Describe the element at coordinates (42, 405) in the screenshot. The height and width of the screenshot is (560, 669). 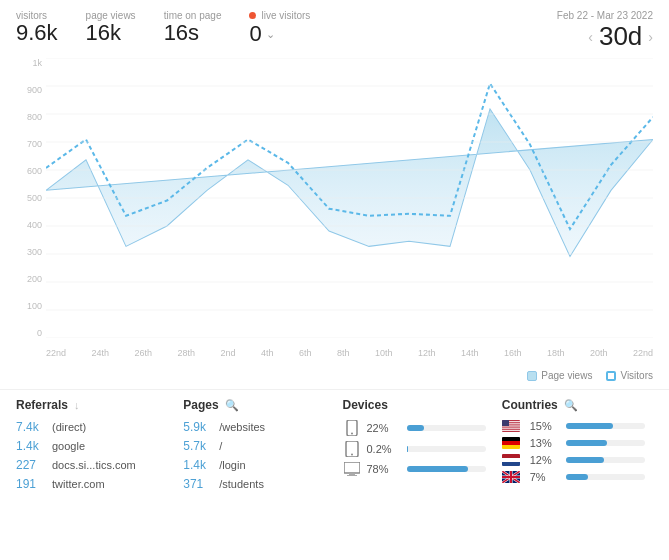
I see `referrals-title: Referrals` at that location.